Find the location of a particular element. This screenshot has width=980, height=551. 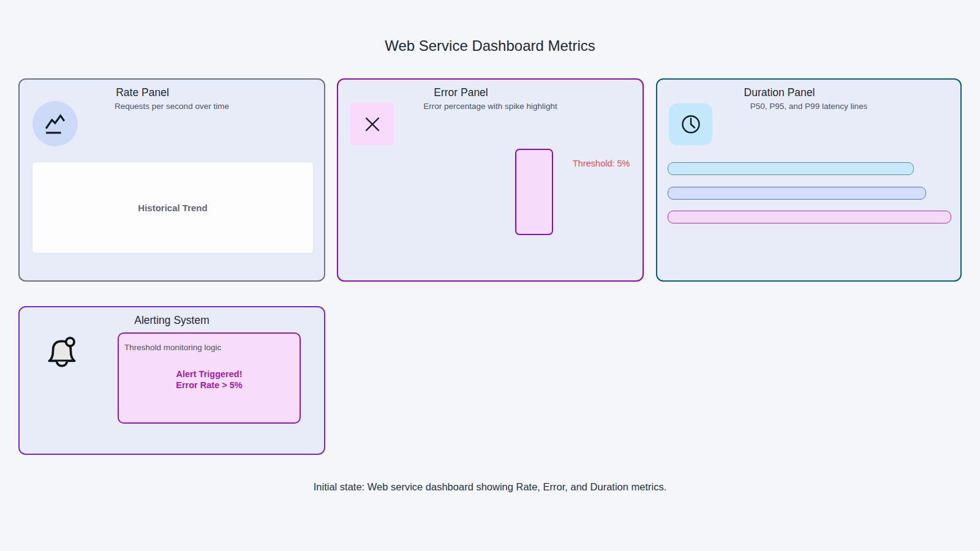

latency-bars is located at coordinates (810, 198).